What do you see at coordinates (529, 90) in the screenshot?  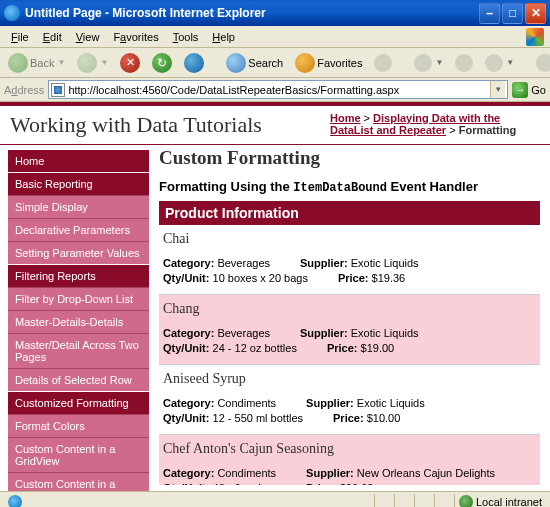 I see `go-button: → Go` at bounding box center [529, 90].